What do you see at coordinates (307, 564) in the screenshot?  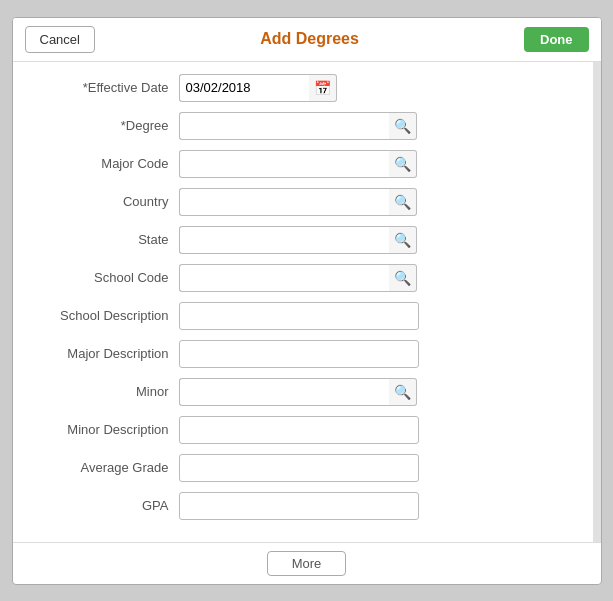 I see `more-button: More` at bounding box center [307, 564].